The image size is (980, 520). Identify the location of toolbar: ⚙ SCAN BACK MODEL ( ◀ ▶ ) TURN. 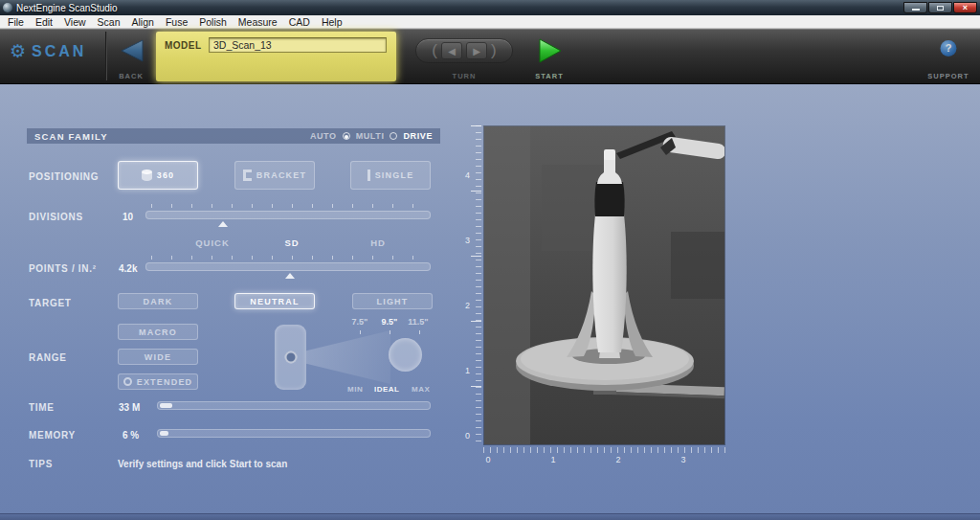
(490, 57).